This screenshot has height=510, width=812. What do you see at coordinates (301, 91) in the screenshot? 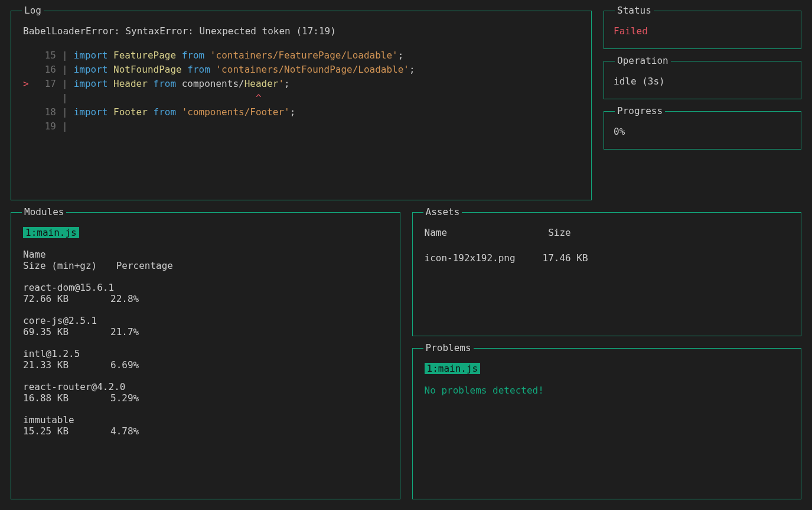
I see `code-block: 15|import FeaturePage from 'containers/F…` at bounding box center [301, 91].